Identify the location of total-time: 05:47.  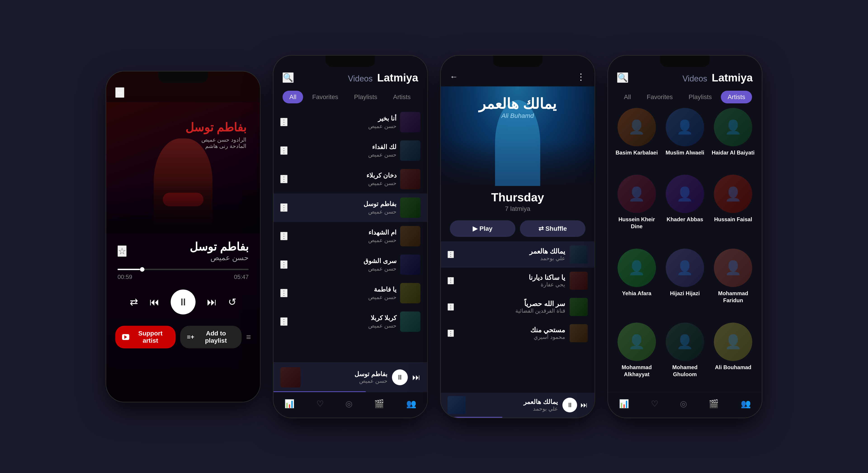
(241, 277).